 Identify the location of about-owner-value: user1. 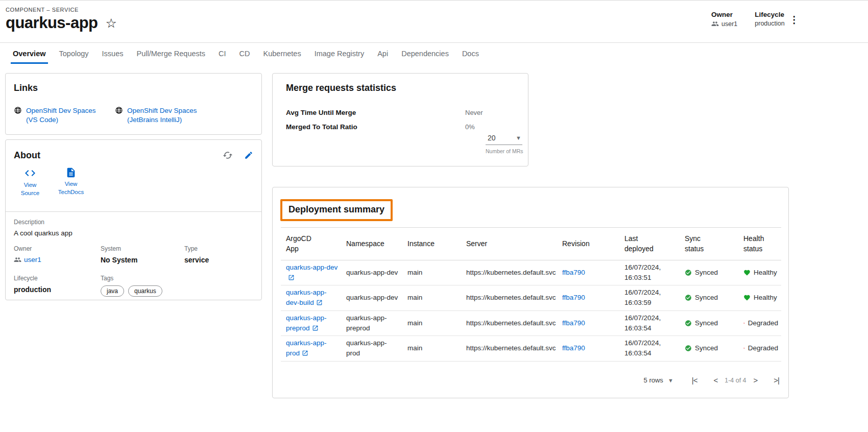
(33, 259).